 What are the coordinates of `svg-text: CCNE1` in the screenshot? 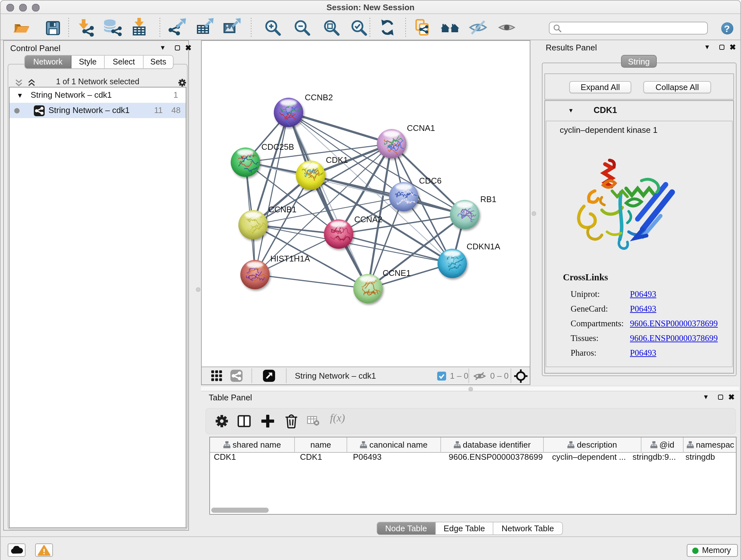 It's located at (397, 273).